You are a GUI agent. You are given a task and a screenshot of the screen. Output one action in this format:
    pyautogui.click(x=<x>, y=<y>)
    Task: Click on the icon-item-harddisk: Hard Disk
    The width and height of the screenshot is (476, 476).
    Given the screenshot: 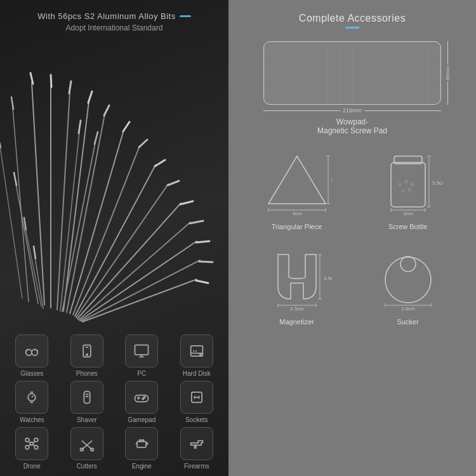 What is the action you would take?
    pyautogui.click(x=197, y=355)
    